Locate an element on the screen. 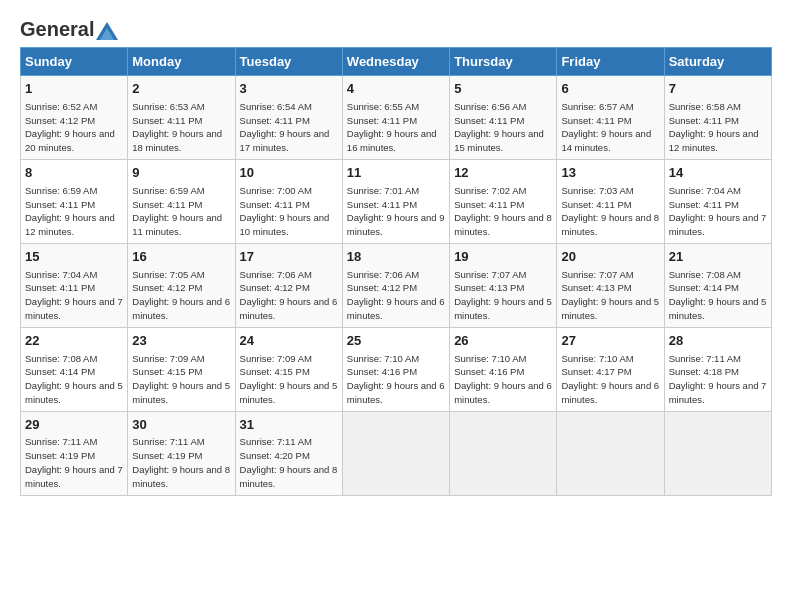 Image resolution: width=792 pixels, height=612 pixels. sunrise-label: Sunrise: 6:56 AM is located at coordinates (490, 106).